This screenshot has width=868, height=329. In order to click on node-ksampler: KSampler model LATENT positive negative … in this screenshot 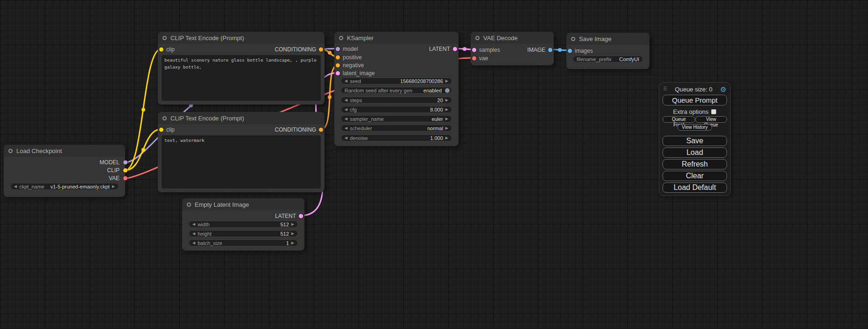, I will do `click(396, 89)`.